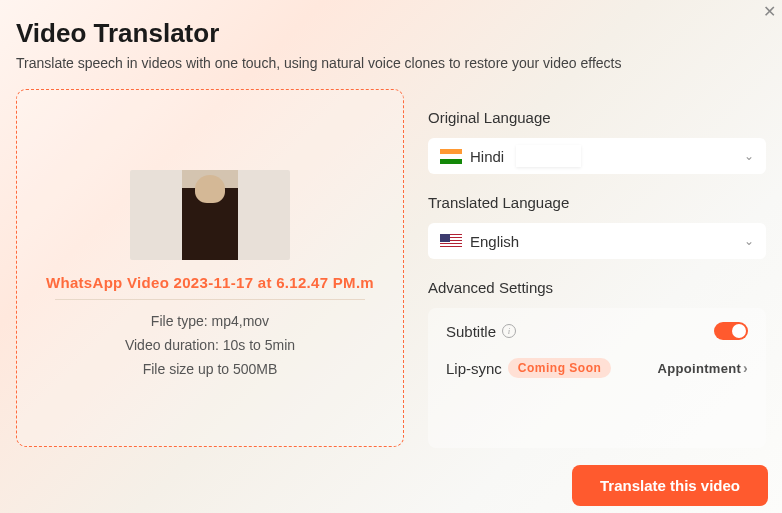 This screenshot has height=513, width=782. Describe the element at coordinates (509, 331) in the screenshot. I see `info-icon: i` at that location.